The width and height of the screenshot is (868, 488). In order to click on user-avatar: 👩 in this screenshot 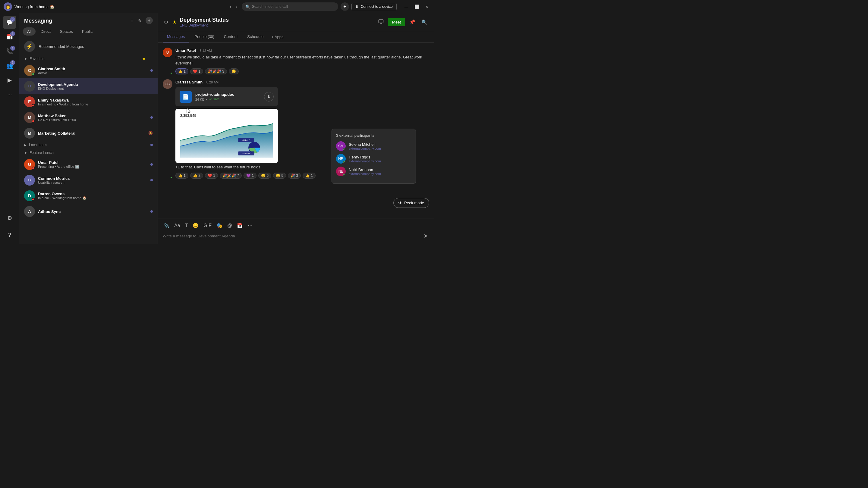, I will do `click(8, 7)`.